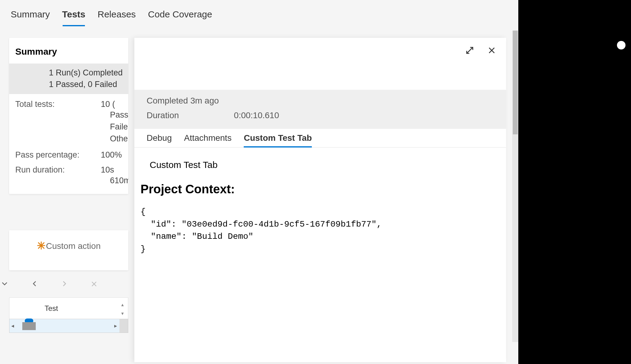  Describe the element at coordinates (30, 17) in the screenshot. I see `tab-summary: Summary` at that location.